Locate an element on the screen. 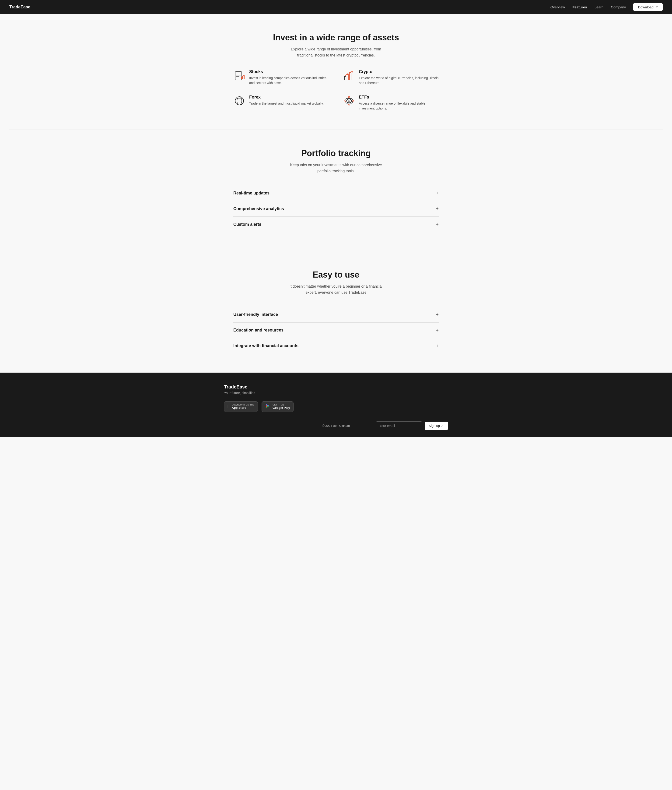  signup-button: Sign up ↗ is located at coordinates (437, 426).